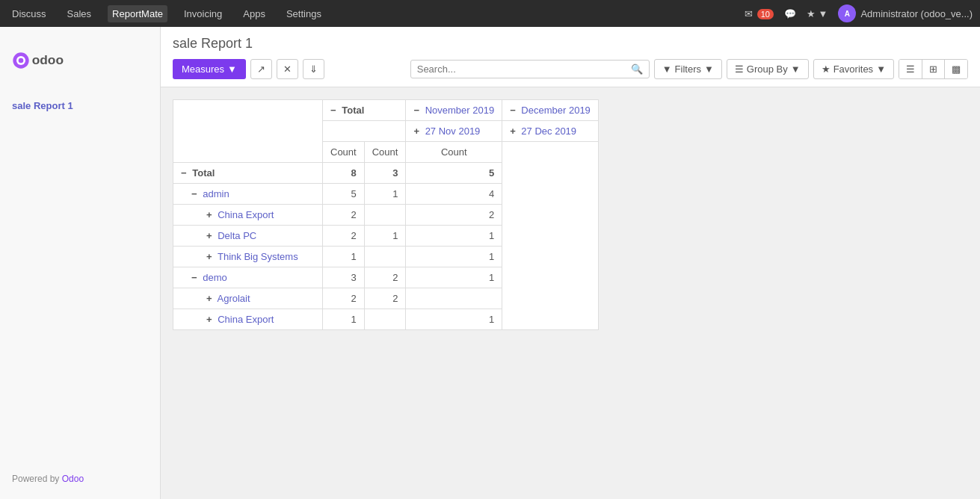 This screenshot has height=499, width=980. Describe the element at coordinates (570, 43) in the screenshot. I see `page-title: sale Report 1` at that location.